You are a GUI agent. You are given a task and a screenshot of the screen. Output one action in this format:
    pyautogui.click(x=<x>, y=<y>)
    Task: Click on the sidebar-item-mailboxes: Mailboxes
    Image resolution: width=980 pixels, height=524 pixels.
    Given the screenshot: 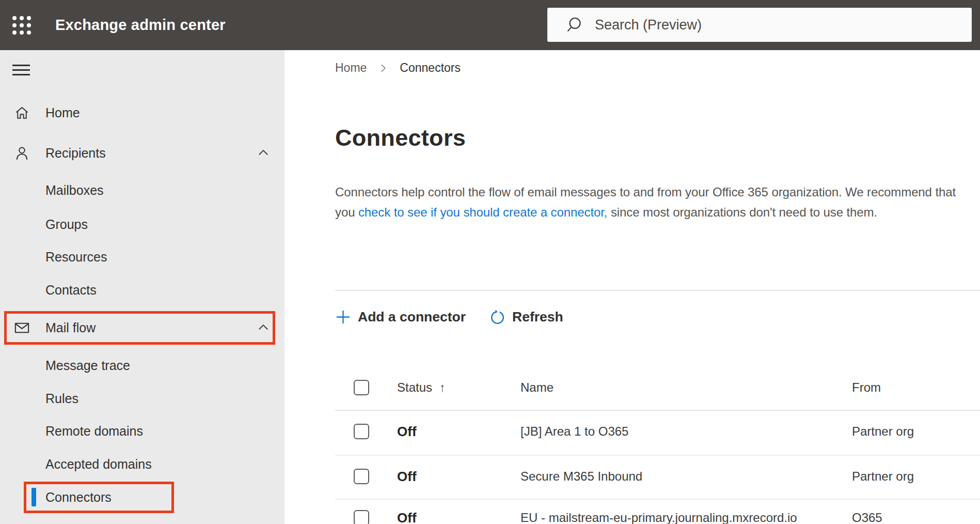 What is the action you would take?
    pyautogui.click(x=143, y=190)
    